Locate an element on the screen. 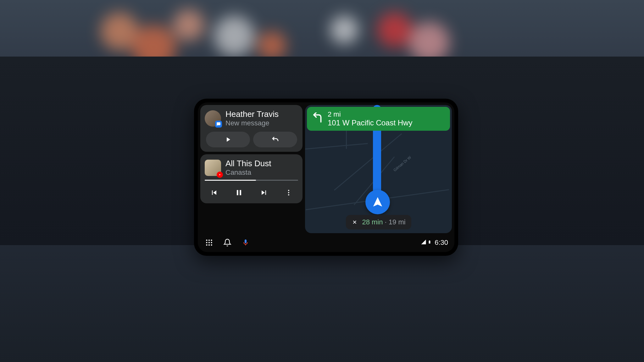 The height and width of the screenshot is (362, 644). sender-name: Heather Travis is located at coordinates (252, 114).